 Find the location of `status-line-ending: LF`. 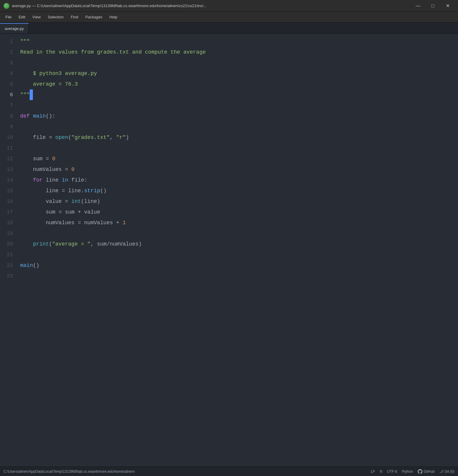

status-line-ending: LF is located at coordinates (373, 472).